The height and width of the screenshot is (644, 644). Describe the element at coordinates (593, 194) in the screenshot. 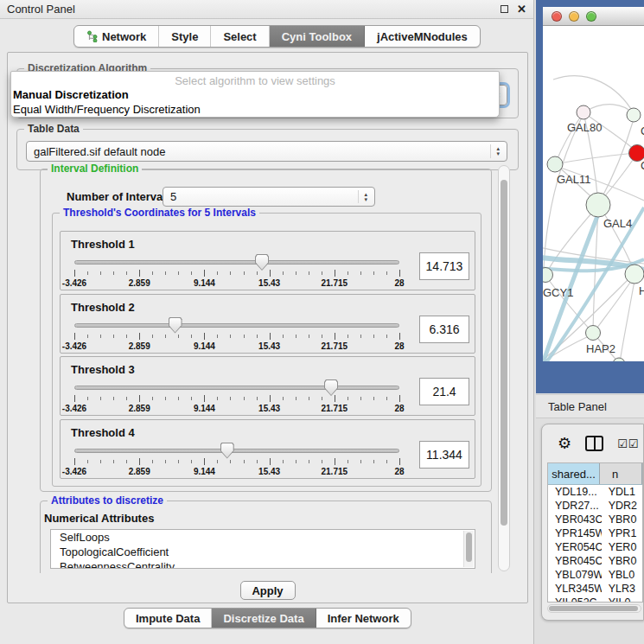

I see `network-canvas: GAL80G.CGAL11GAL4GCY1HHAP2` at that location.